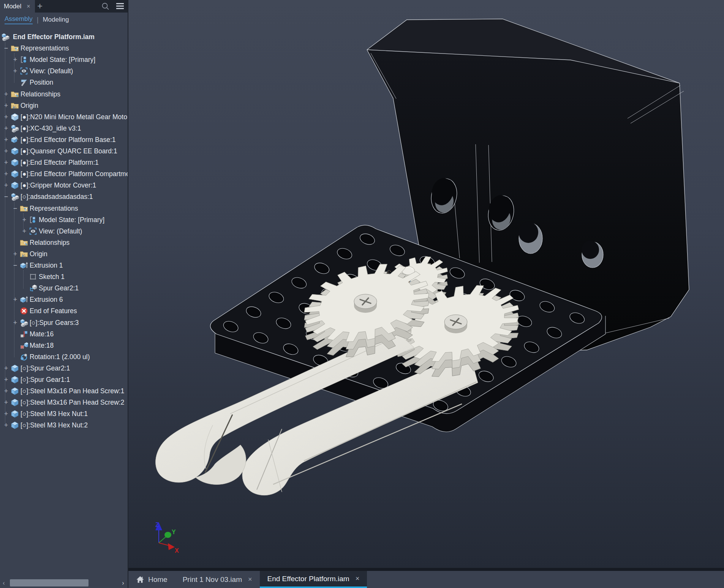  What do you see at coordinates (64, 345) in the screenshot?
I see `tree-item: Mate:18` at bounding box center [64, 345].